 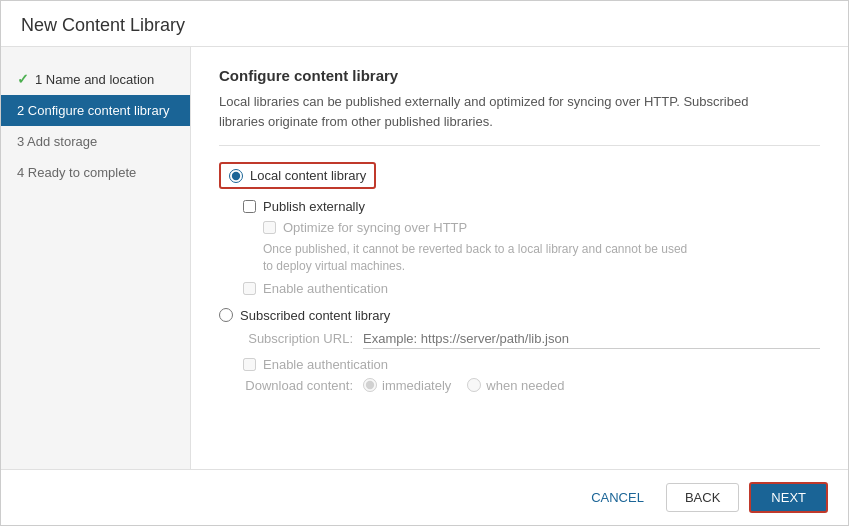 I want to click on enable-auth-sub-option: Enable authentication, so click(x=532, y=364).